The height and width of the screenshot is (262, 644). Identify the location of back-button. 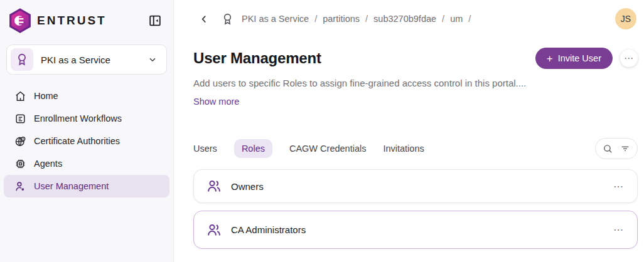
(205, 19).